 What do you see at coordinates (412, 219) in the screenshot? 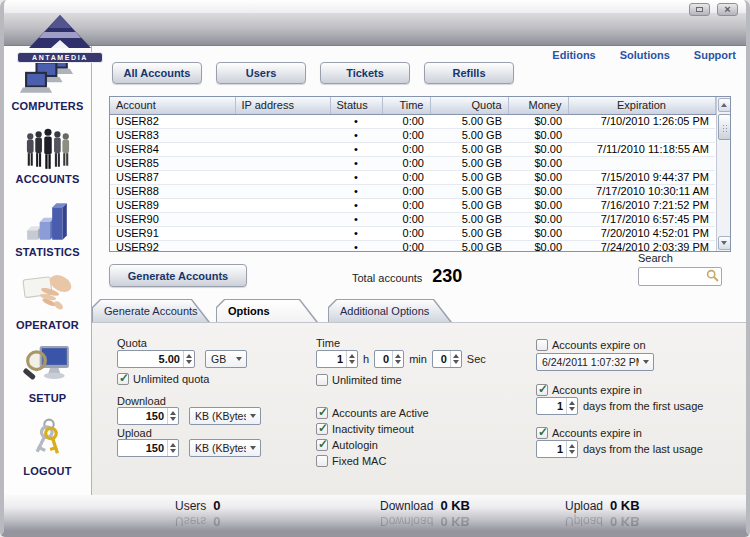
I see `table-row: USER90•0:005.00 GB$0.007/17/2010 6:57:45…` at bounding box center [412, 219].